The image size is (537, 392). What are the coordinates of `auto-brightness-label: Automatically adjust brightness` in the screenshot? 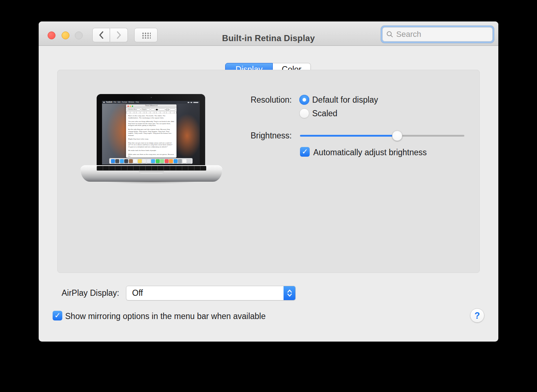 It's located at (370, 152).